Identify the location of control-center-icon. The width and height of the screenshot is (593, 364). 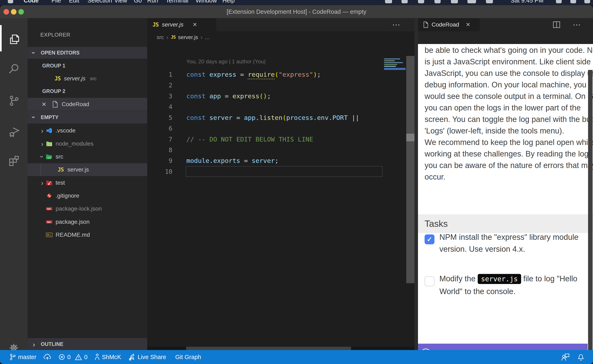
(573, 2).